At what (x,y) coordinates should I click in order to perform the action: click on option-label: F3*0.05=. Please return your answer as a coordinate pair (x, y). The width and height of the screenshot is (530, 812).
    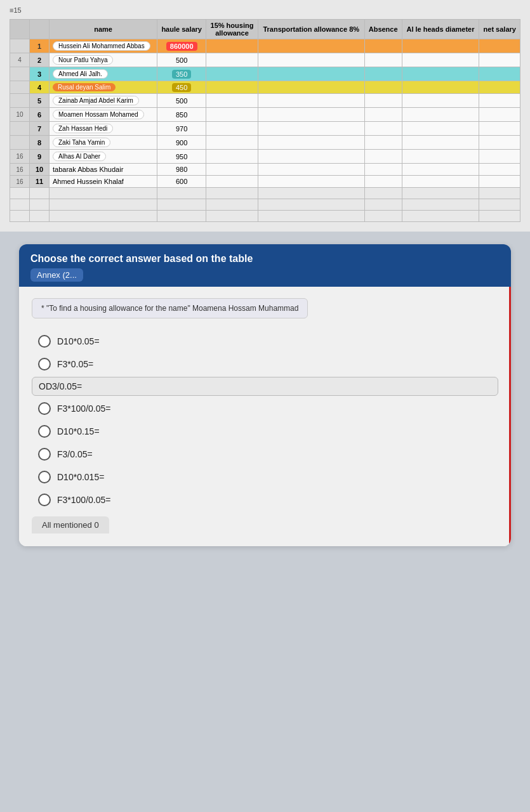
    Looking at the image, I should click on (75, 364).